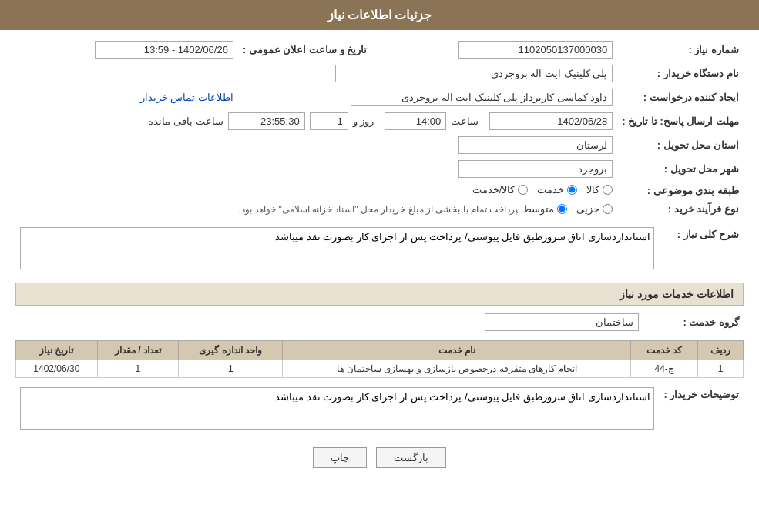 The width and height of the screenshot is (759, 532). I want to click on category-khadamat-label: خدمت, so click(550, 189).